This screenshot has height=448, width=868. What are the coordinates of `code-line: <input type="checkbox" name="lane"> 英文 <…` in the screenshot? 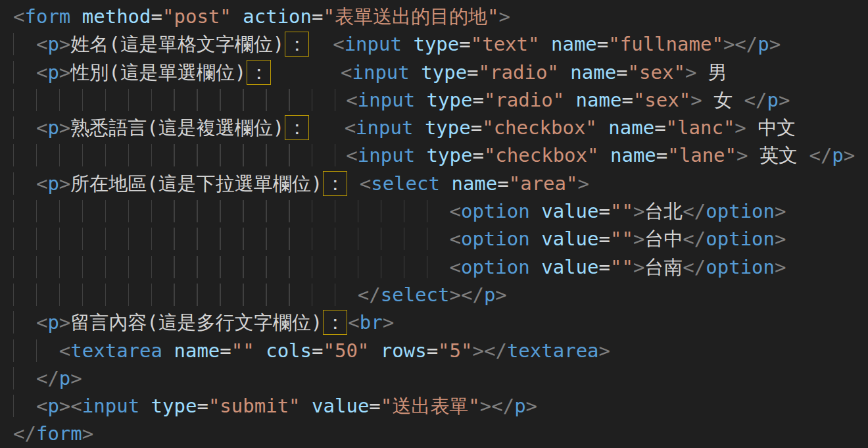 It's located at (441, 155).